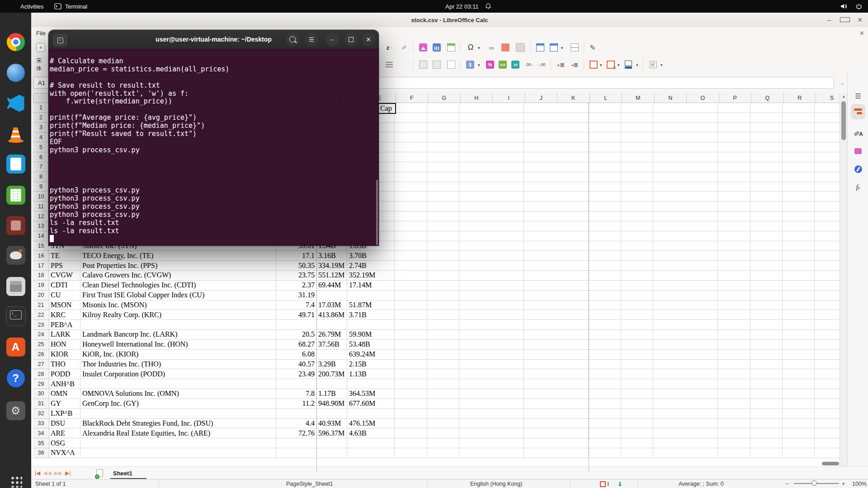  I want to click on row-header: 18, so click(41, 276).